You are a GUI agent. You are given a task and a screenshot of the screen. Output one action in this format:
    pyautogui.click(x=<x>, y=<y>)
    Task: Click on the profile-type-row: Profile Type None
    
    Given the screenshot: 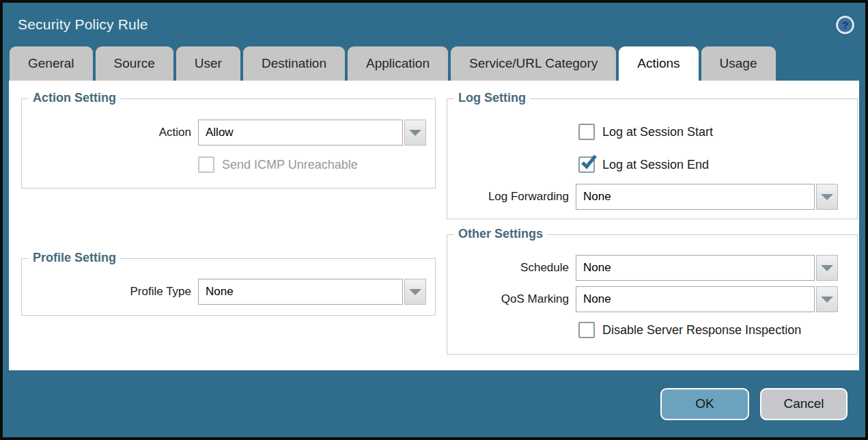 What is the action you would take?
    pyautogui.click(x=228, y=292)
    